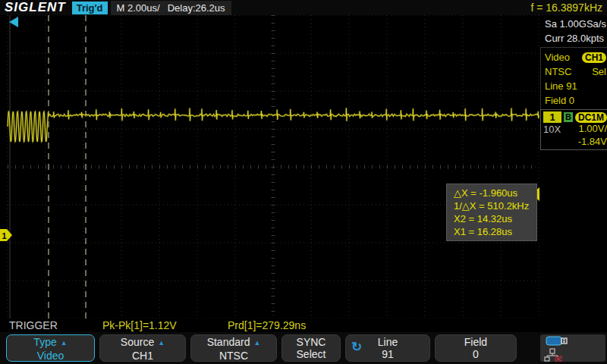 The width and height of the screenshot is (607, 364). What do you see at coordinates (357, 347) in the screenshot?
I see `rotary-knob-icon: ↻` at bounding box center [357, 347].